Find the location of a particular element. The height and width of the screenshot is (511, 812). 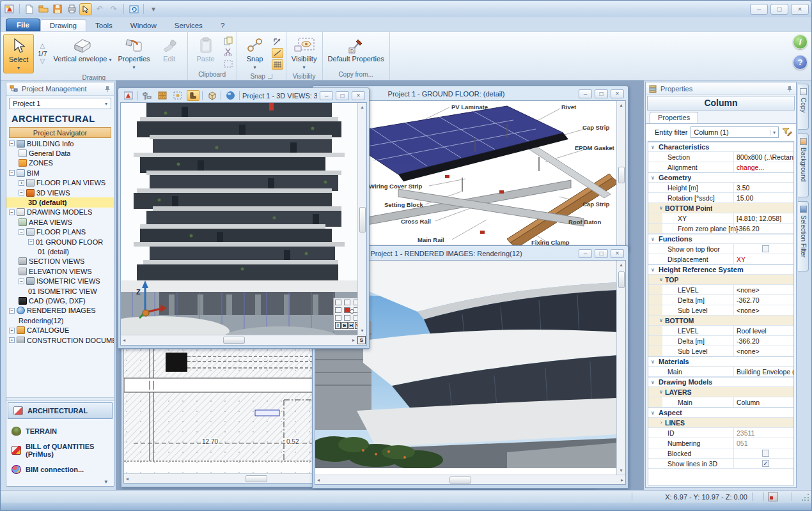

more-commands-button: ▾ is located at coordinates (153, 9).